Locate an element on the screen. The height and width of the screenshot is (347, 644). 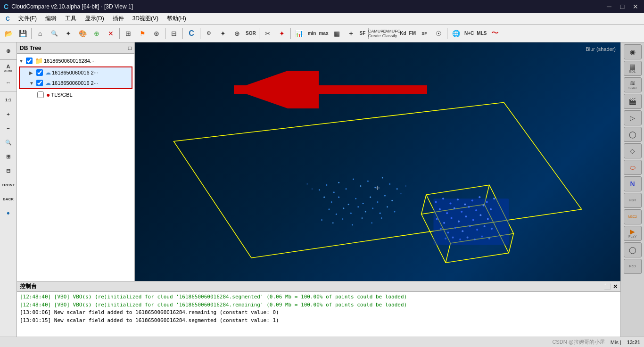
toolbar-grid-btn: ▦ is located at coordinates (337, 33).